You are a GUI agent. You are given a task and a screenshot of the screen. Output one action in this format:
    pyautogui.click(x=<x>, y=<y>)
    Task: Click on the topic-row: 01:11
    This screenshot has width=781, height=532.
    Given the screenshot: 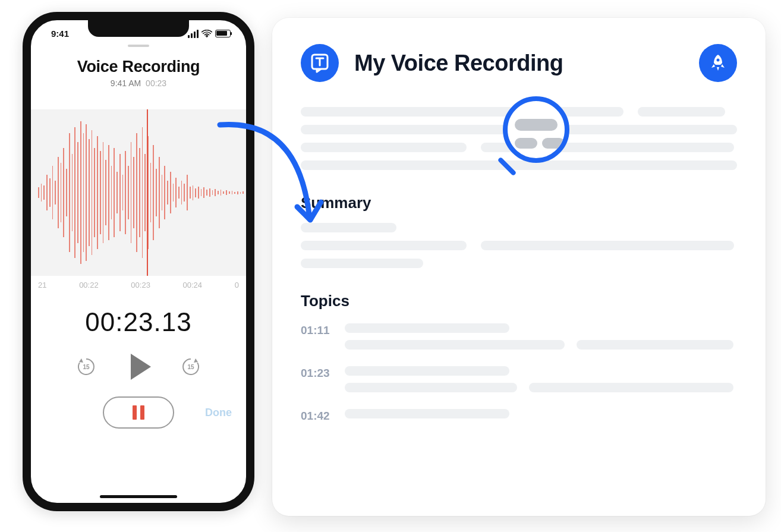 What is the action you would take?
    pyautogui.click(x=519, y=336)
    